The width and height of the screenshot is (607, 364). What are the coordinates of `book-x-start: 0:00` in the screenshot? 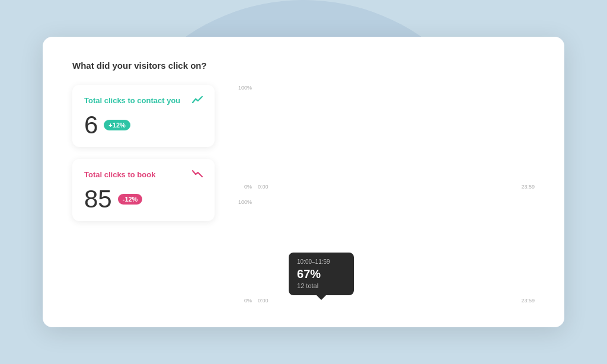 It's located at (263, 301).